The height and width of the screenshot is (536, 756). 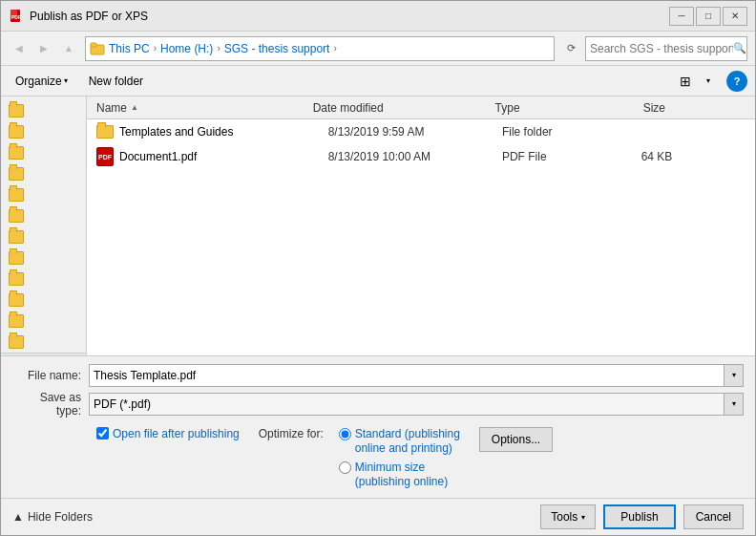 I want to click on column-header-date: Date modified, so click(x=399, y=107).